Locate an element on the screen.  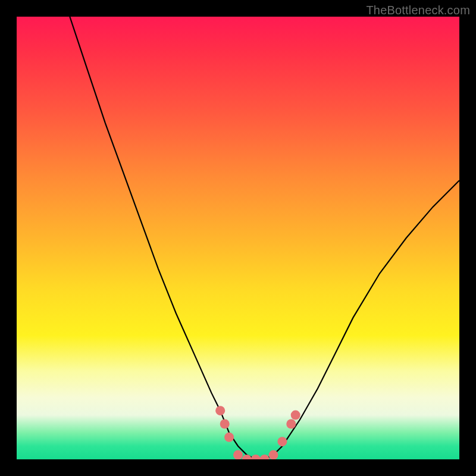
highlight-marker-group is located at coordinates (258, 433).